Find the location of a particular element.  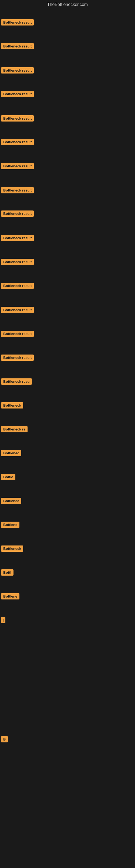

bottleneck-item: Bottle is located at coordinates (8, 477).